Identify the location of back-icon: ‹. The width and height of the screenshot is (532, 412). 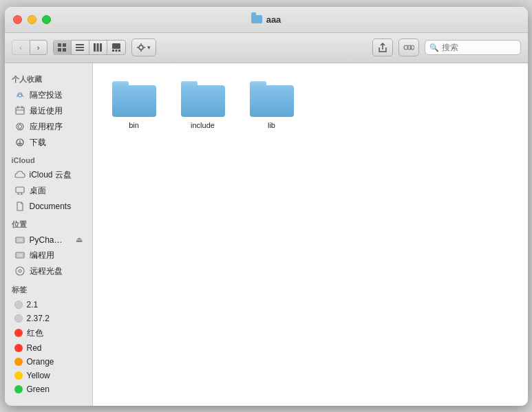
(21, 47).